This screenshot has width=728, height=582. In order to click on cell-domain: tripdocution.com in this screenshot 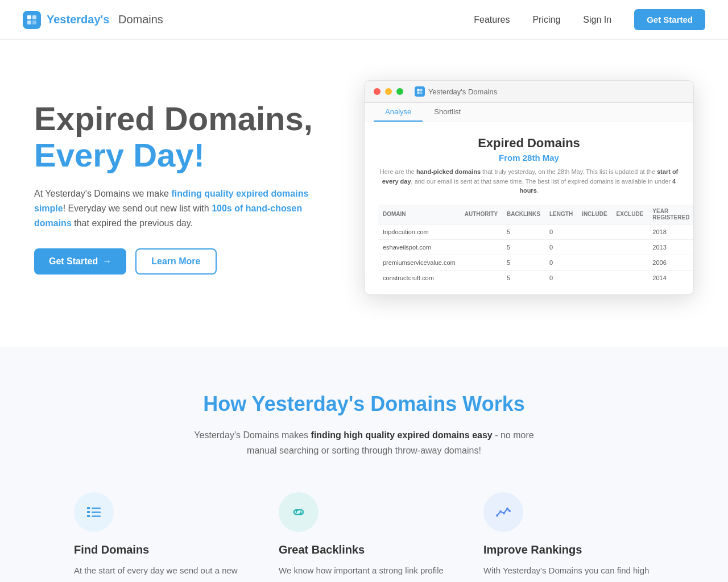, I will do `click(419, 232)`.